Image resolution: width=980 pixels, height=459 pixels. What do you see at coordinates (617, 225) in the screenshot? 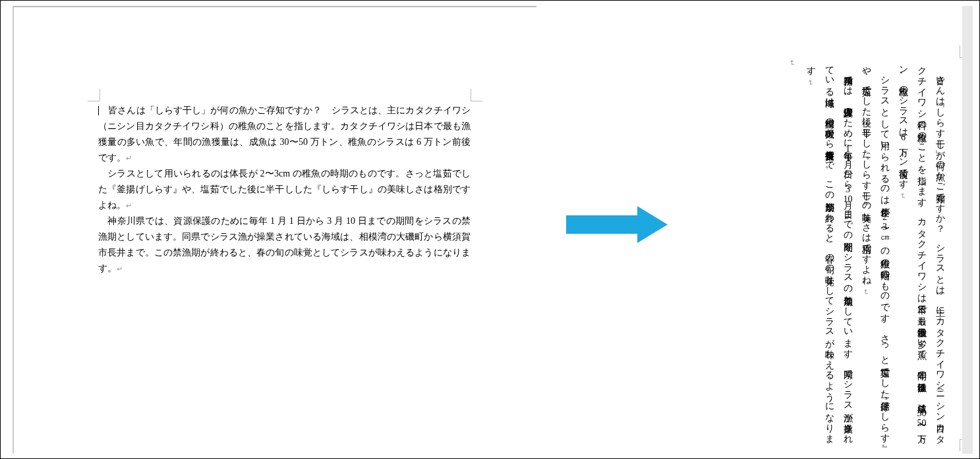
I see `arrow-icon` at bounding box center [617, 225].